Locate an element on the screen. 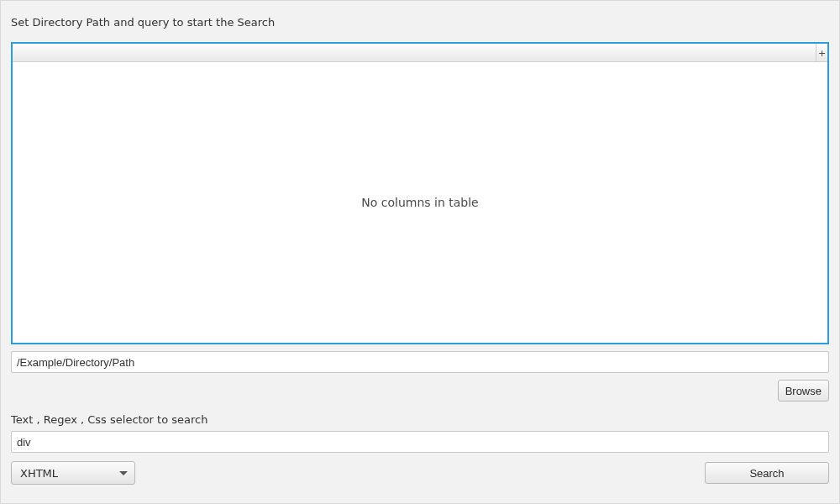 The height and width of the screenshot is (504, 840). table-empty-message: No columns in table is located at coordinates (420, 202).